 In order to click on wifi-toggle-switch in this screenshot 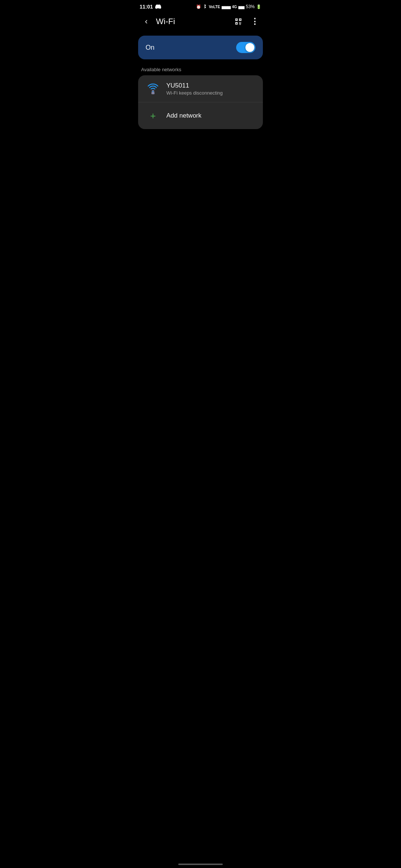, I will do `click(246, 47)`.